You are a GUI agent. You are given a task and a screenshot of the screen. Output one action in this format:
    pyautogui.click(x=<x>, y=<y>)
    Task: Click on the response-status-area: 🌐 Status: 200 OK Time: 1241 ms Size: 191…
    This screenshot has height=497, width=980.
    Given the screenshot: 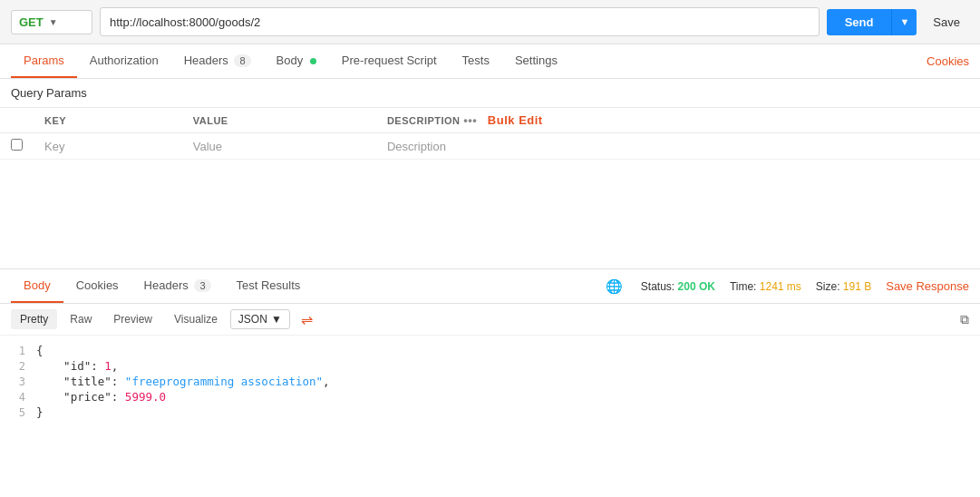 What is the action you would take?
    pyautogui.click(x=787, y=287)
    